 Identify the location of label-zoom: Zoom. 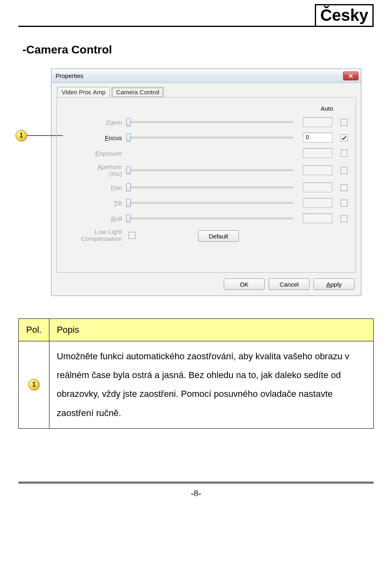
(96, 122).